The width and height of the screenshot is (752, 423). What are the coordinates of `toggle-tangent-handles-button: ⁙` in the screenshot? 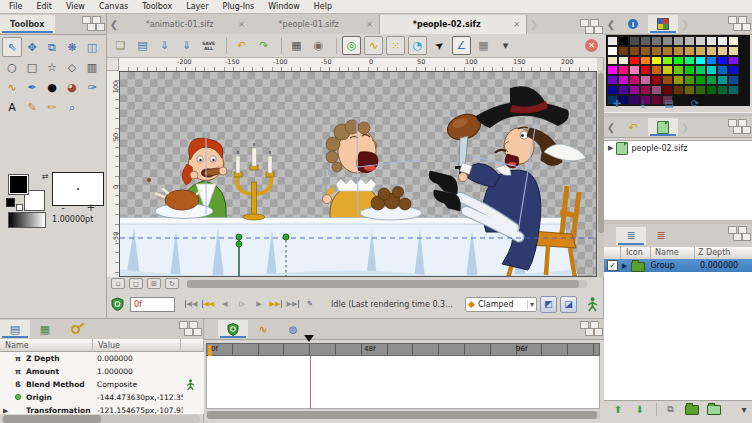 It's located at (396, 46).